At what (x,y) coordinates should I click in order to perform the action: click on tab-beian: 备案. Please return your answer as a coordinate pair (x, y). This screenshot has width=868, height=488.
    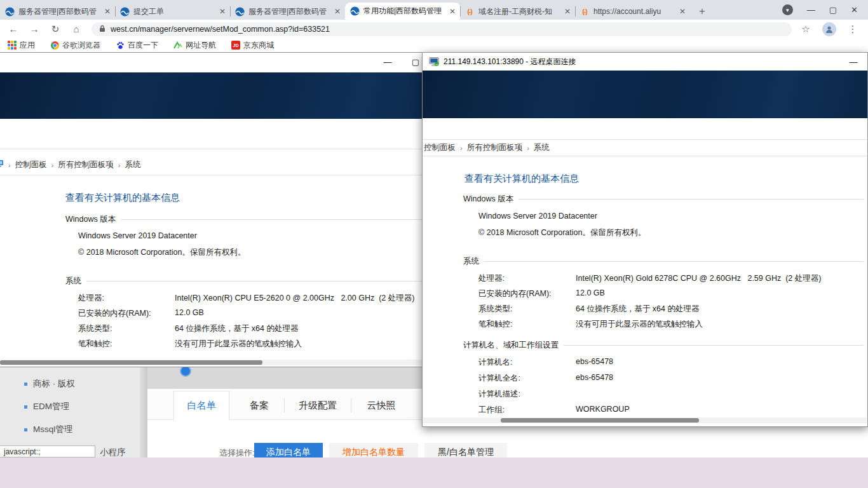
    Looking at the image, I should click on (259, 405).